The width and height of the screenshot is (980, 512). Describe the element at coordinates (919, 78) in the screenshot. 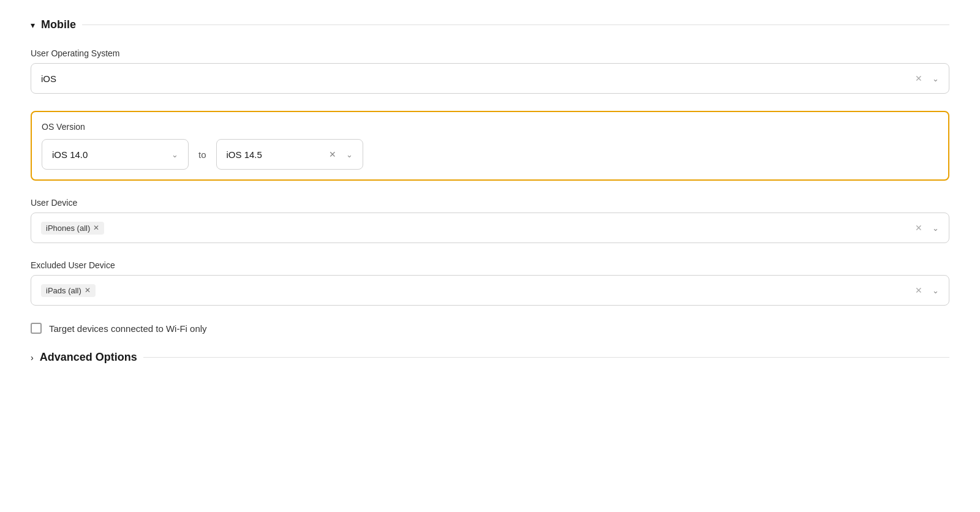

I see `user-os-clear-icon: ✕` at that location.